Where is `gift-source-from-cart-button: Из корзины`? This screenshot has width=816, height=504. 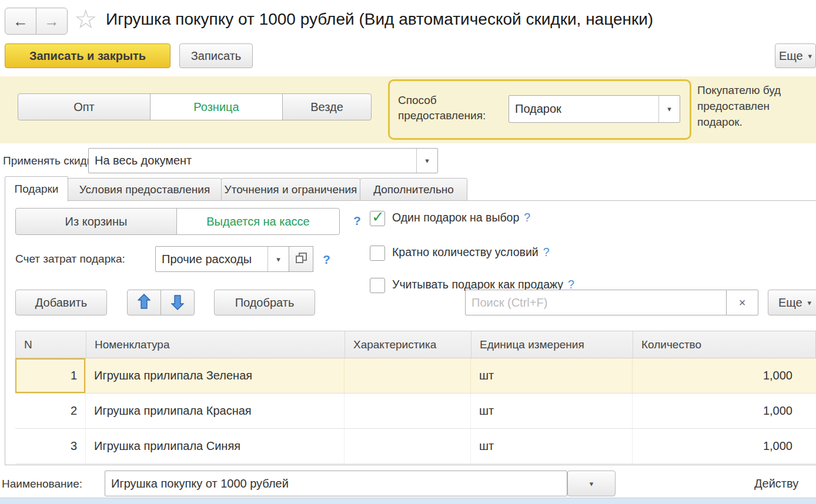
gift-source-from-cart-button: Из корзины is located at coordinates (96, 221).